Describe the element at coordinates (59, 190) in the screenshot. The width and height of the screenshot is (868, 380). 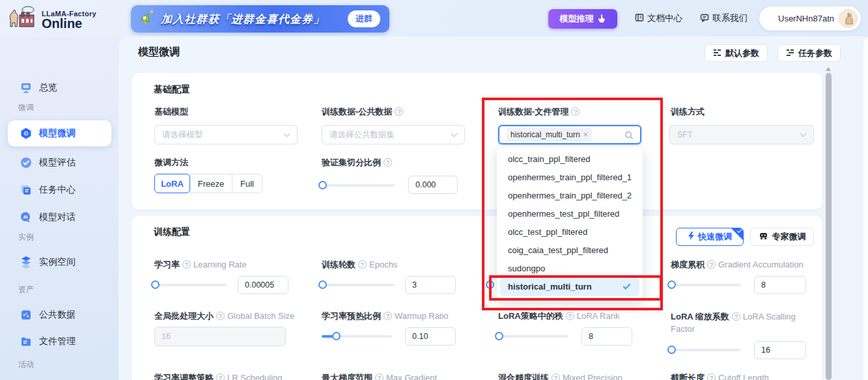
I see `sidebar-item-task-center: 任务中心` at that location.